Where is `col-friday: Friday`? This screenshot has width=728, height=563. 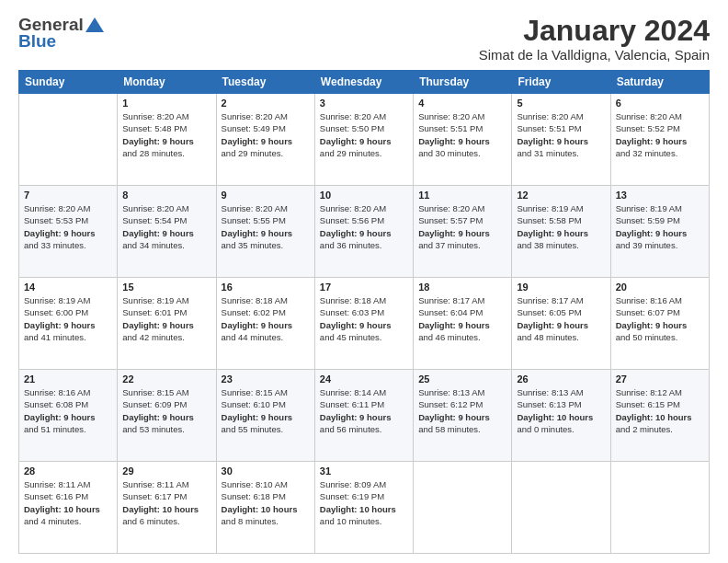 col-friday: Friday is located at coordinates (561, 83).